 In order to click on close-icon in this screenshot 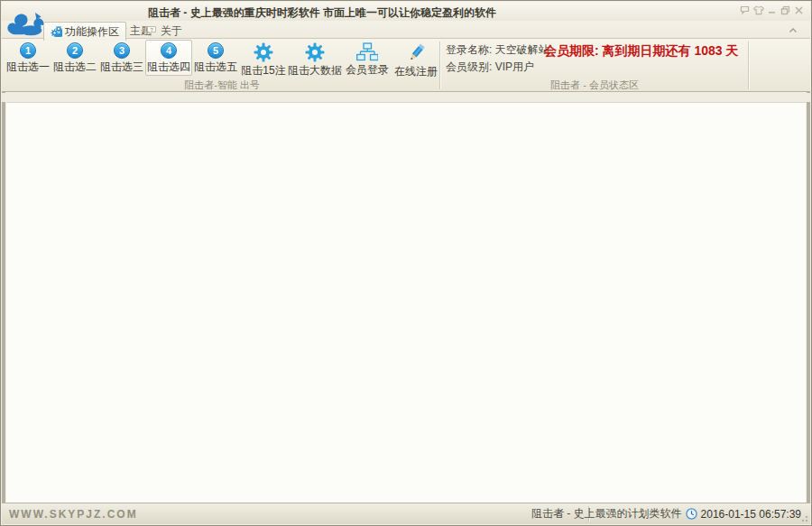, I will do `click(799, 10)`.